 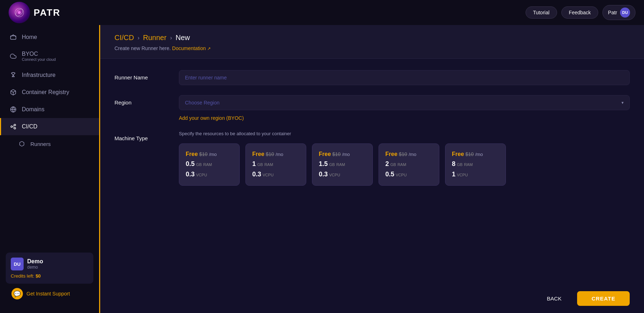 I want to click on logo: PATR, so click(x=34, y=13).